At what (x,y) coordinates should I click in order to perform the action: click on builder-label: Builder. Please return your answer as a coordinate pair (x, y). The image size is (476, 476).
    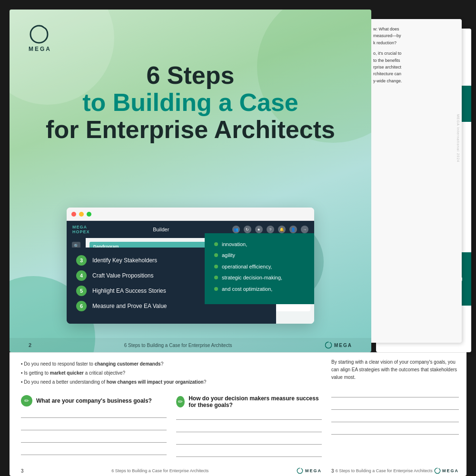
    Looking at the image, I should click on (161, 229).